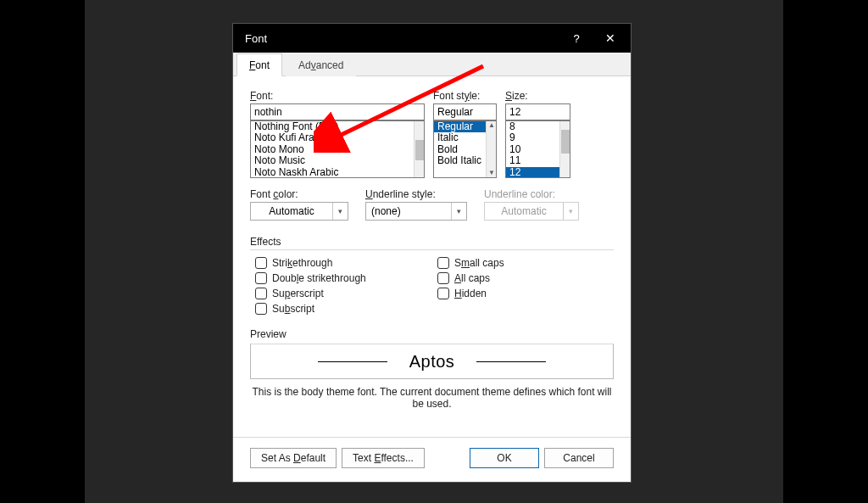  I want to click on size-listbox: 8 9 10 11 12, so click(537, 149).